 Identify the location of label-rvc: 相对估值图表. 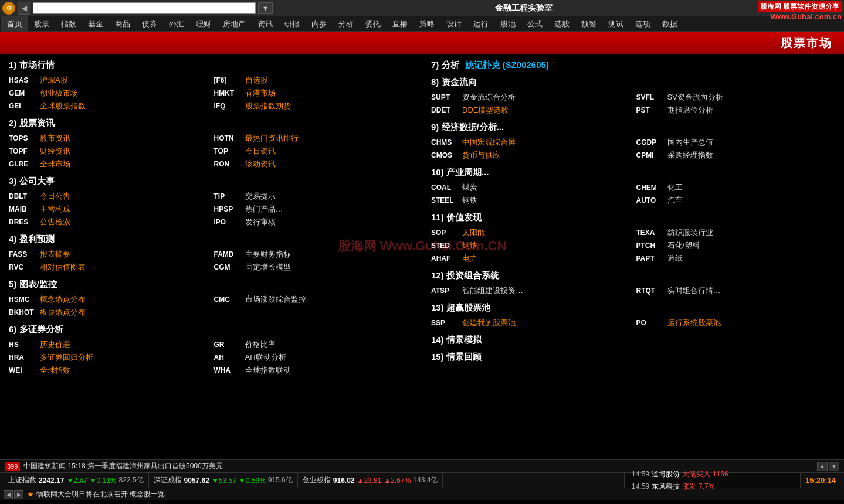
(63, 267).